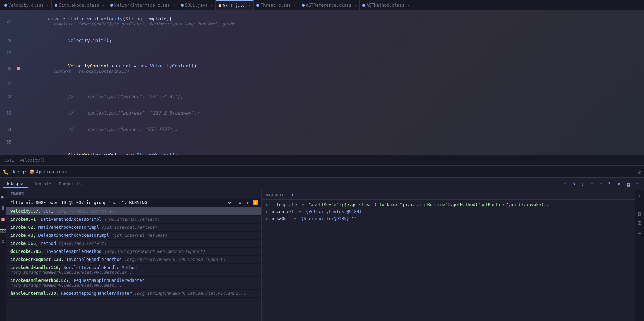 The width and height of the screenshot is (644, 321). I want to click on var-toggle-template: ▶, so click(268, 205).